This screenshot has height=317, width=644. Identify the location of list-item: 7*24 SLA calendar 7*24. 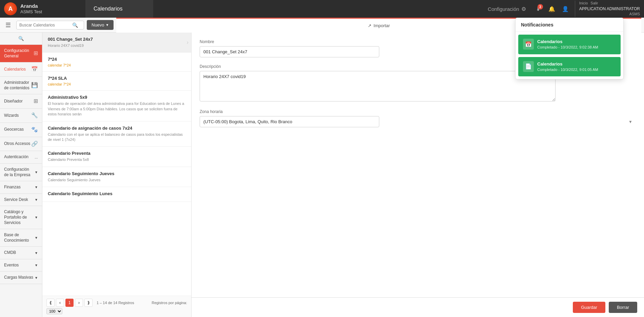
(117, 81).